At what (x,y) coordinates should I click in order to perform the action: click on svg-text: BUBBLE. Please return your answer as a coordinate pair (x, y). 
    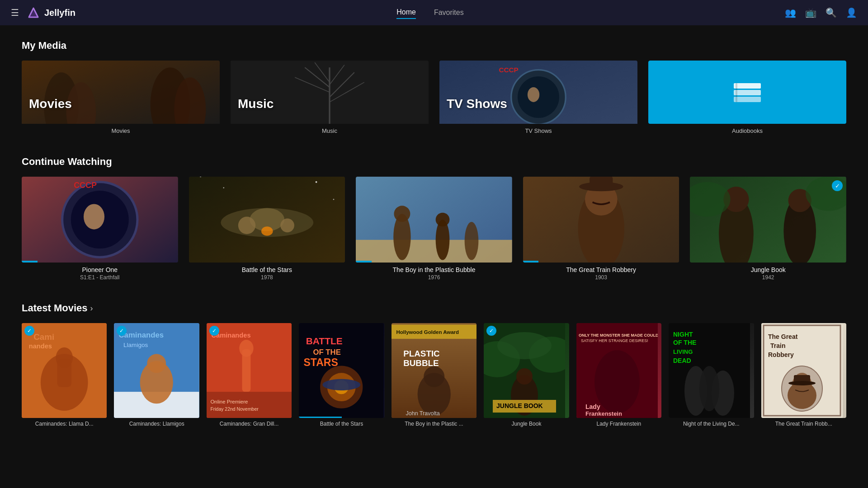
    Looking at the image, I should click on (421, 363).